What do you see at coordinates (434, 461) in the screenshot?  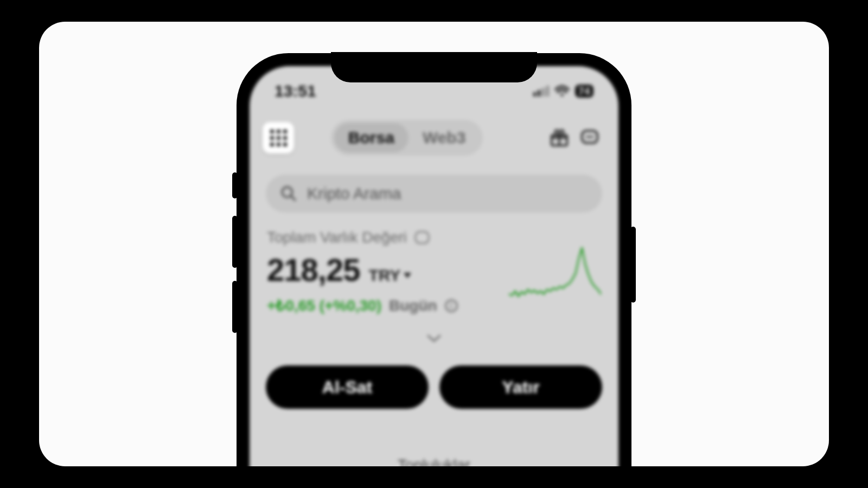 I see `communities-heading: Topluluklar` at bounding box center [434, 461].